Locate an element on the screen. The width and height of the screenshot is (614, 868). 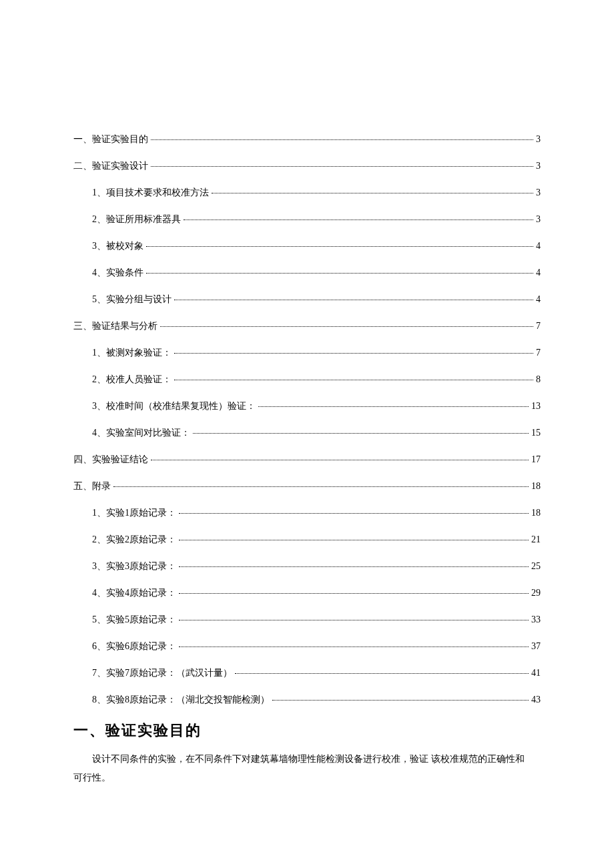
toc-entry: 2、校准人员验证： 8 is located at coordinates (307, 380).